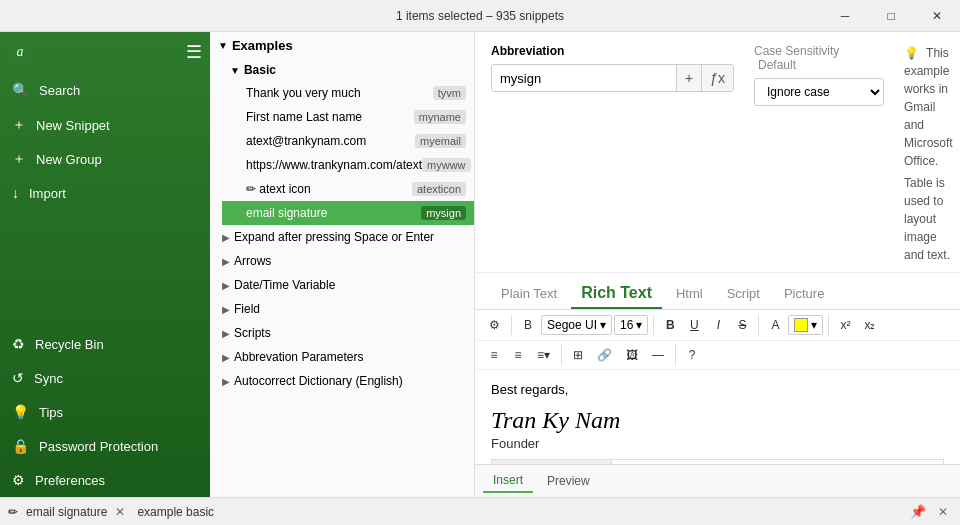  Describe the element at coordinates (937, 16) in the screenshot. I see `close-button: ✕` at that location.